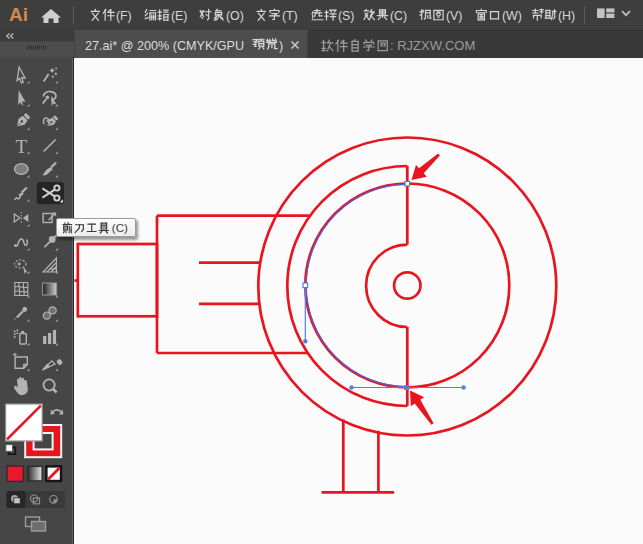  I want to click on svg-text: (T), so click(290, 16).